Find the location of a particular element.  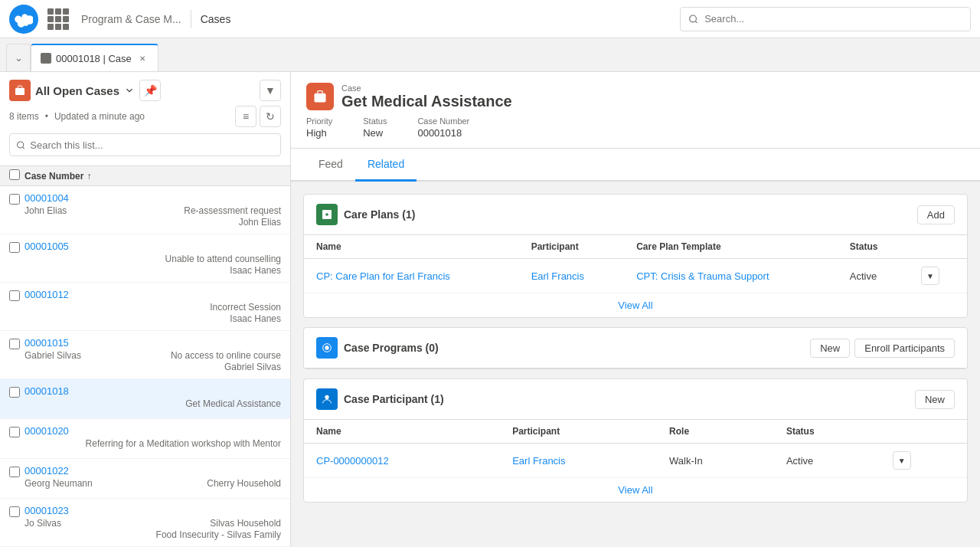

case-number-0: 00001004 is located at coordinates (153, 198).